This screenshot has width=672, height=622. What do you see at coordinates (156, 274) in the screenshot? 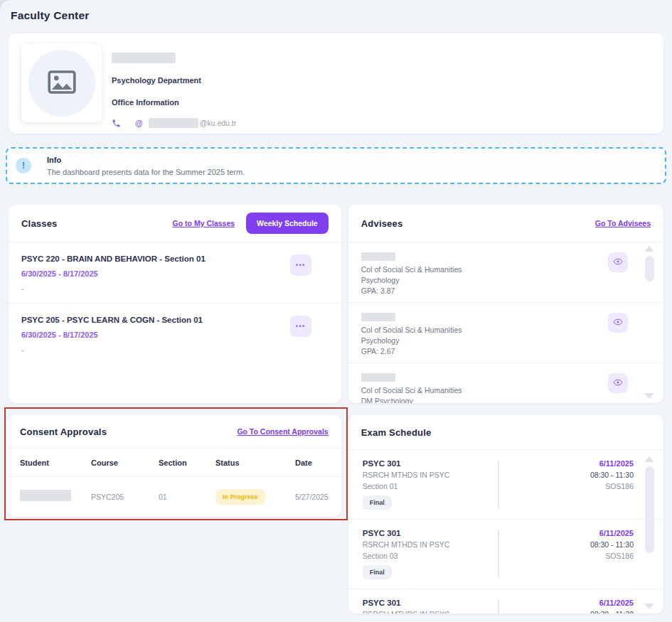
I see `class-item-text: PSYC 220 - BRAIN AND BEHAVIOR - Section …` at bounding box center [156, 274].